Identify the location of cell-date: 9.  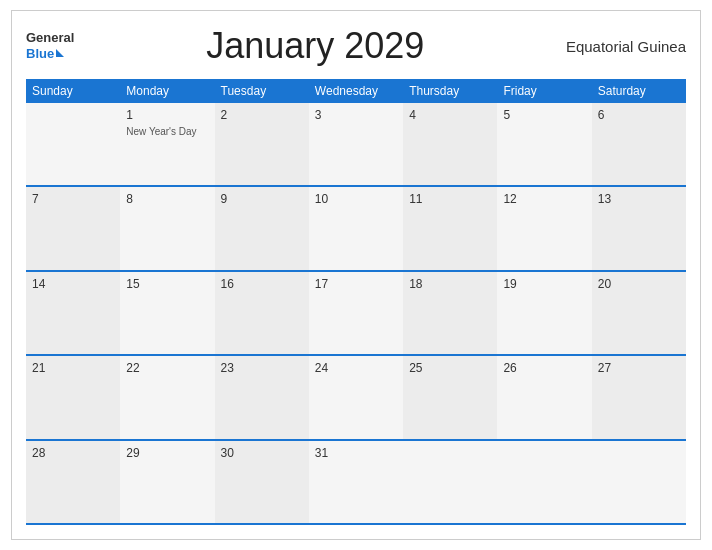
(262, 200).